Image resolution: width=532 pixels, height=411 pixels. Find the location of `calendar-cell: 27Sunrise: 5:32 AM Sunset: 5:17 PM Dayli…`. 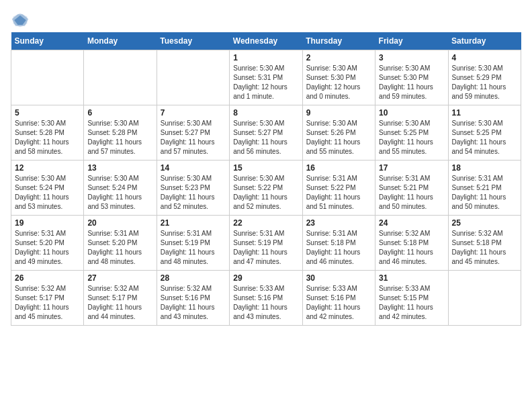

calendar-cell: 27Sunrise: 5:32 AM Sunset: 5:17 PM Dayli… is located at coordinates (120, 298).